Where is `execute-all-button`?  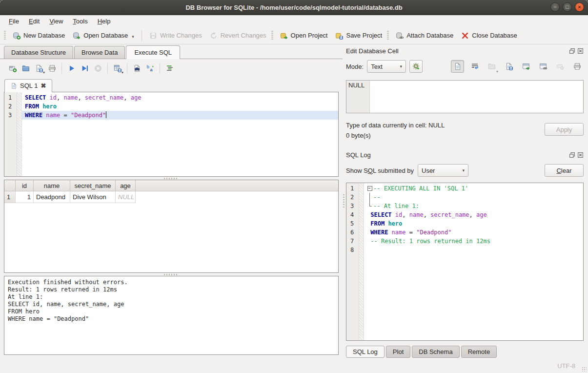 execute-all-button is located at coordinates (71, 68).